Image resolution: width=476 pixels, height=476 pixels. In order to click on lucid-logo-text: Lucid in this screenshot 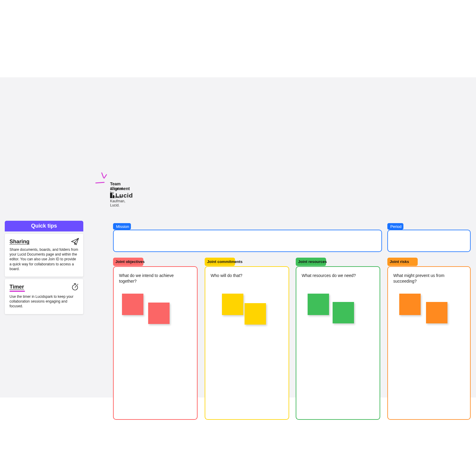, I will do `click(124, 195)`.